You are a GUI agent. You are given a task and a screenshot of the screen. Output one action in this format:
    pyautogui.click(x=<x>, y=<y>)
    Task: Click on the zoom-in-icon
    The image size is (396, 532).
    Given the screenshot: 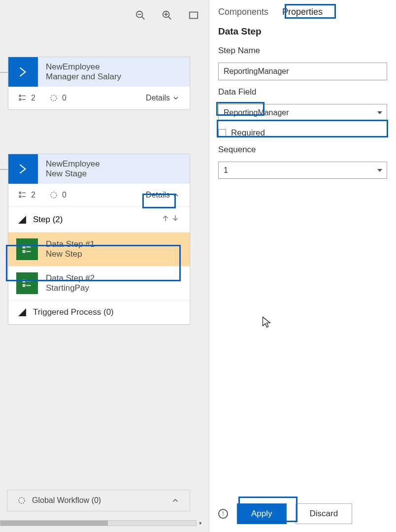 What is the action you would take?
    pyautogui.click(x=167, y=15)
    